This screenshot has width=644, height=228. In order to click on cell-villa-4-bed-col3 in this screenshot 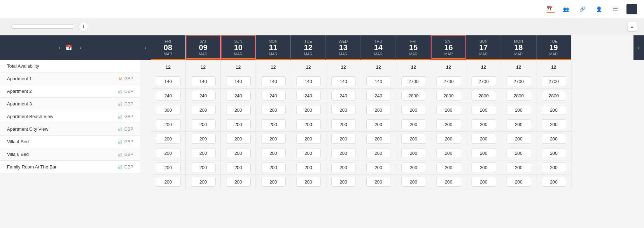, I will do `click(273, 153)`.